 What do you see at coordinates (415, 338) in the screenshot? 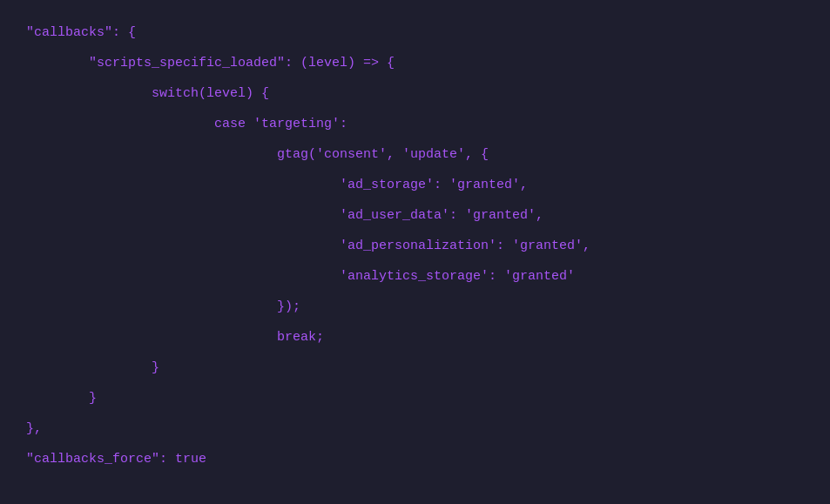
I see `code-line: break;` at bounding box center [415, 338].